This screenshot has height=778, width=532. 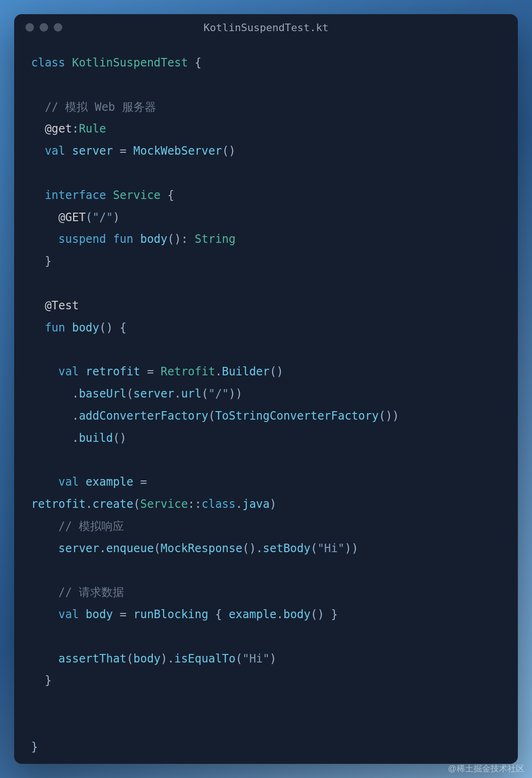 What do you see at coordinates (91, 592) in the screenshot?
I see `code-token-comment: // 请求数据` at bounding box center [91, 592].